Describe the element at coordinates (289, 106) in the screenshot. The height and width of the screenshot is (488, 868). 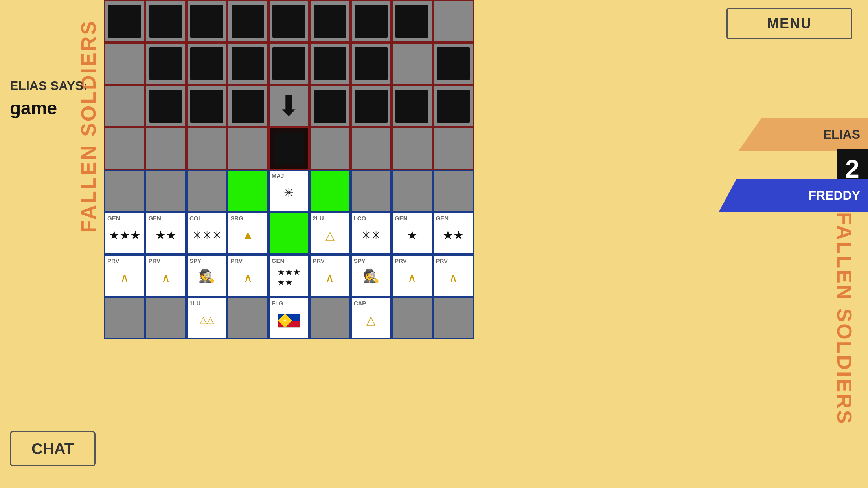
I see `cell-3-5: ⬇` at that location.